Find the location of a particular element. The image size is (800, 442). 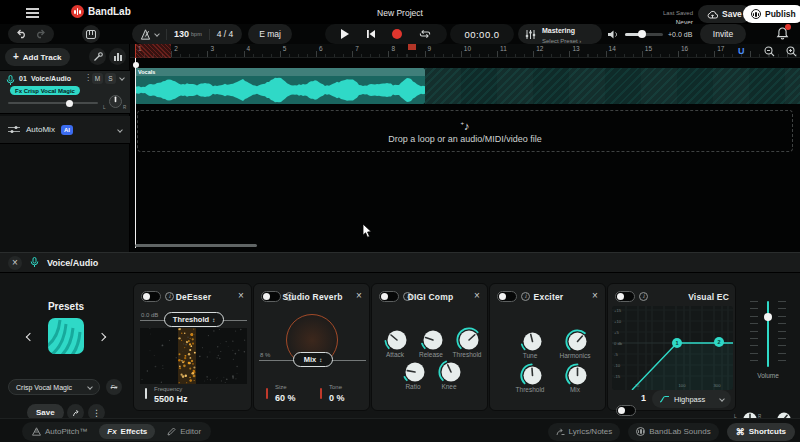

region-loop-ghost is located at coordinates (612, 86).